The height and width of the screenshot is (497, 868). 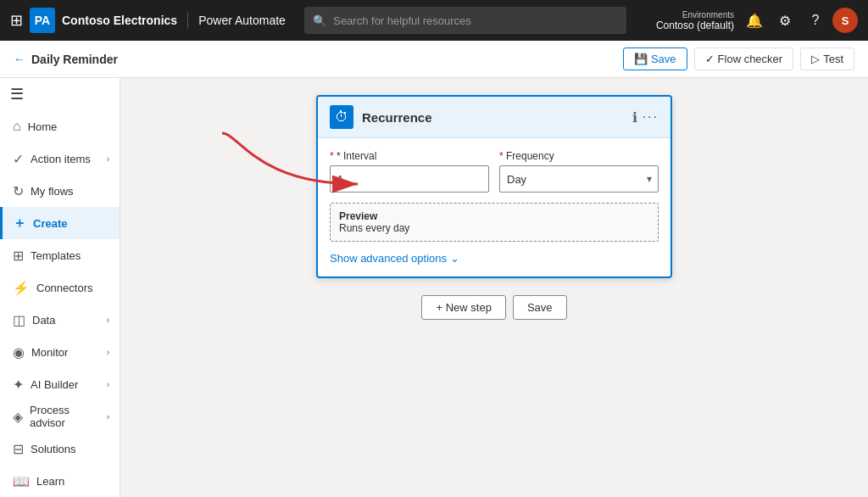 What do you see at coordinates (42, 20) in the screenshot?
I see `svg-text: PA` at bounding box center [42, 20].